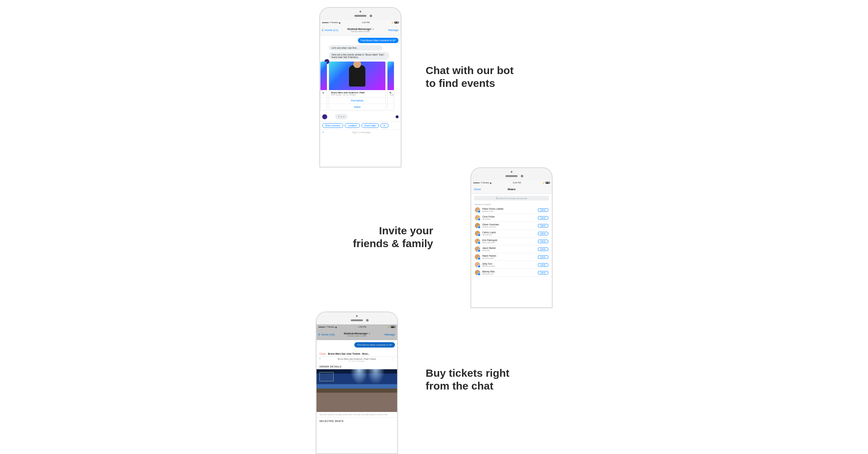  I want to click on share-button: Share, so click(357, 107).